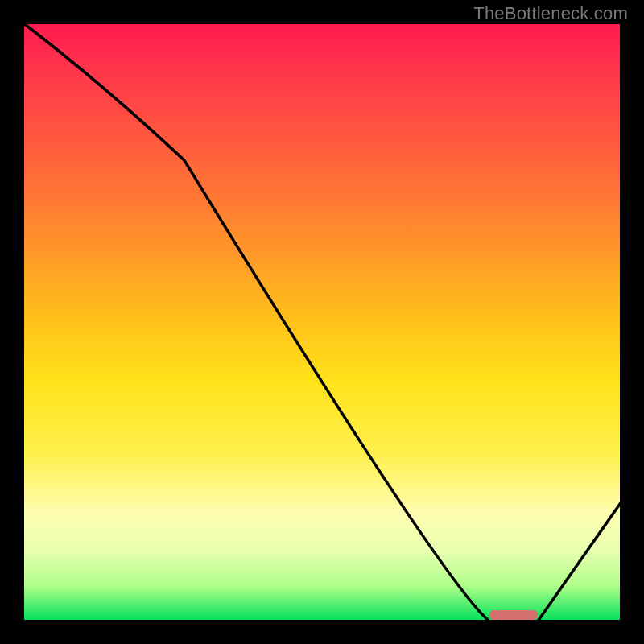  Describe the element at coordinates (551, 14) in the screenshot. I see `watermark-text: TheBottleneck.com` at that location.